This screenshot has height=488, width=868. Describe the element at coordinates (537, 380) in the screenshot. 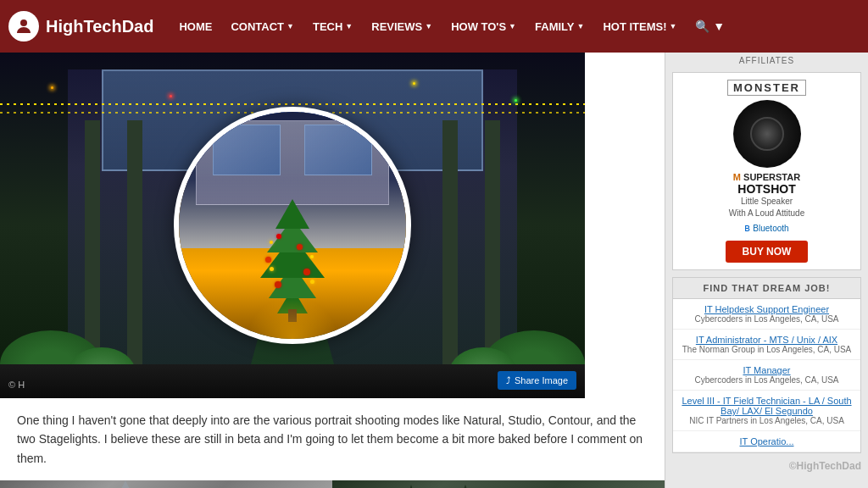

I see `share-image-button: ⤴ Share Image` at that location.